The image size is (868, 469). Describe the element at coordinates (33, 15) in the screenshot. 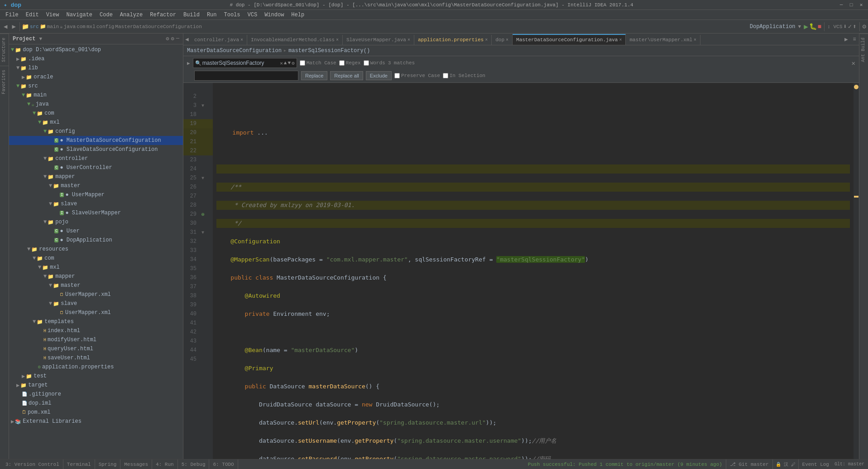

I see `menu-edit: Edit` at that location.